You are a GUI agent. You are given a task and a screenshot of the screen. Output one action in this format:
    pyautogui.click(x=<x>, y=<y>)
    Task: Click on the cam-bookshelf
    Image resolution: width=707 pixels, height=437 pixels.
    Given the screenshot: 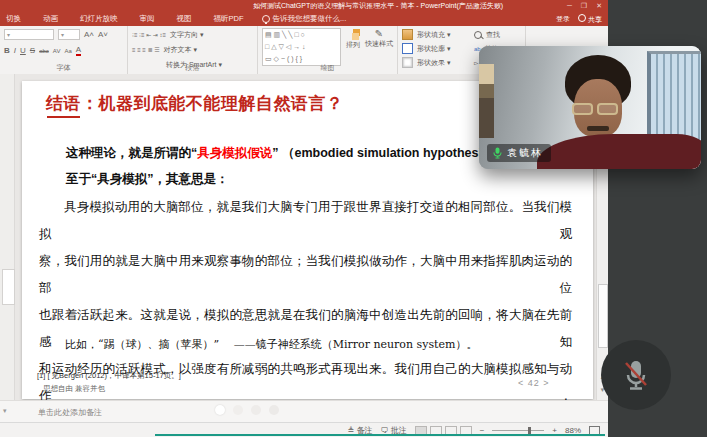 What is the action you would take?
    pyautogui.click(x=486, y=101)
    